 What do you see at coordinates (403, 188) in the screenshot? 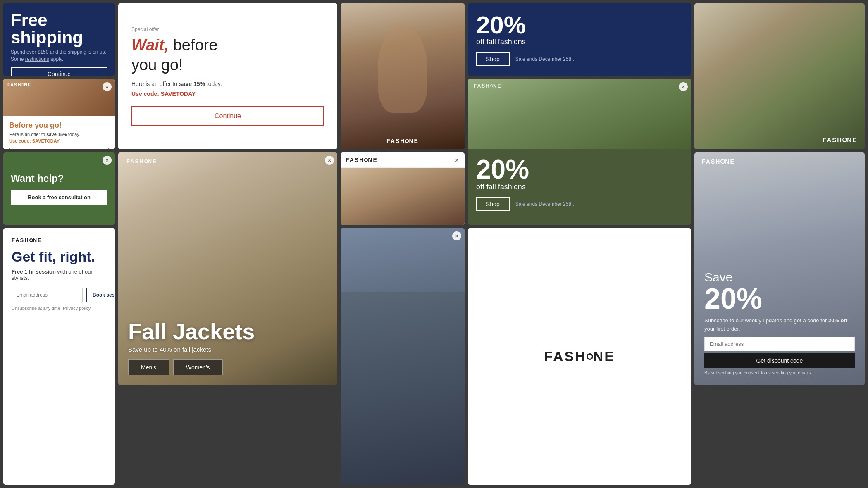
I see `fashone-woman-photo-card: × FASHNE` at bounding box center [403, 188].